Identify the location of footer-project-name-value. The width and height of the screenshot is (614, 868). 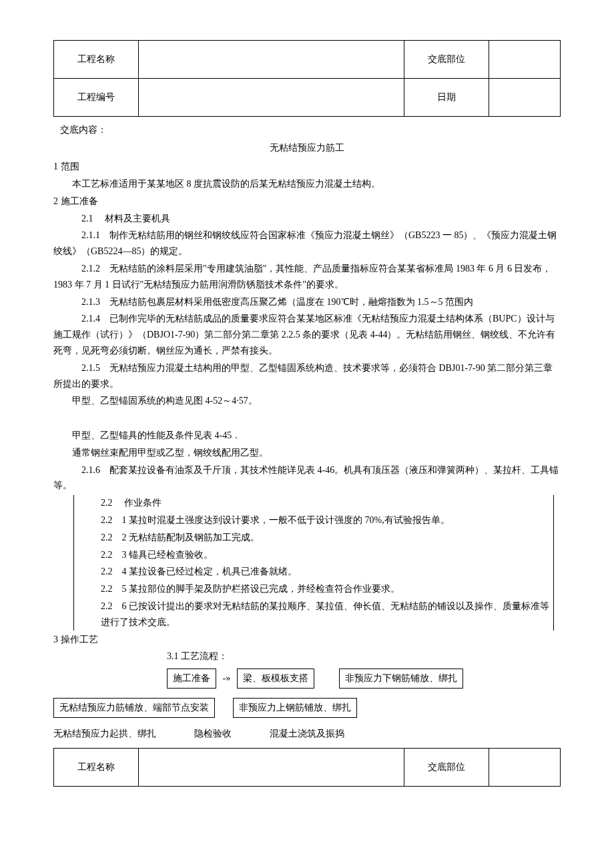
(272, 767).